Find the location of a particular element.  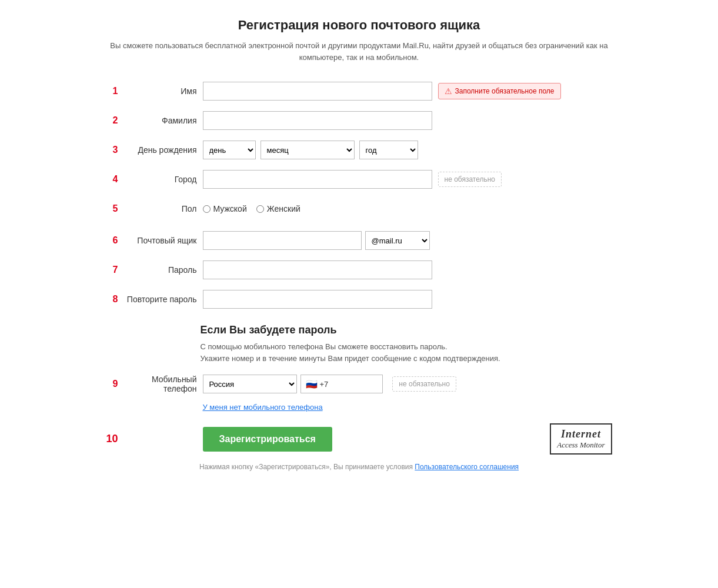

country-select: Россия is located at coordinates (250, 384).